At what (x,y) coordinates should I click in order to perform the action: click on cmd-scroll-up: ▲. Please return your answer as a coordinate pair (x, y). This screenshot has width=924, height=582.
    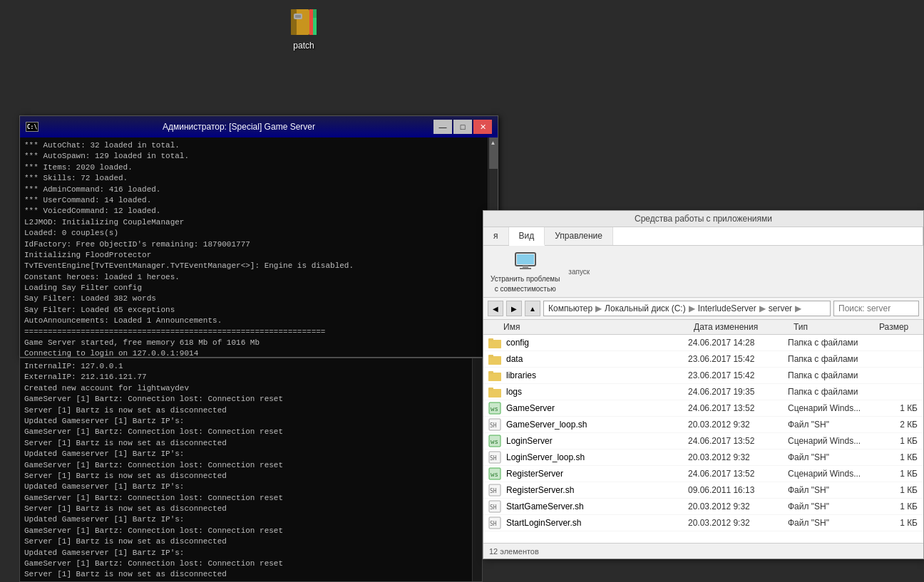
    Looking at the image, I should click on (493, 142).